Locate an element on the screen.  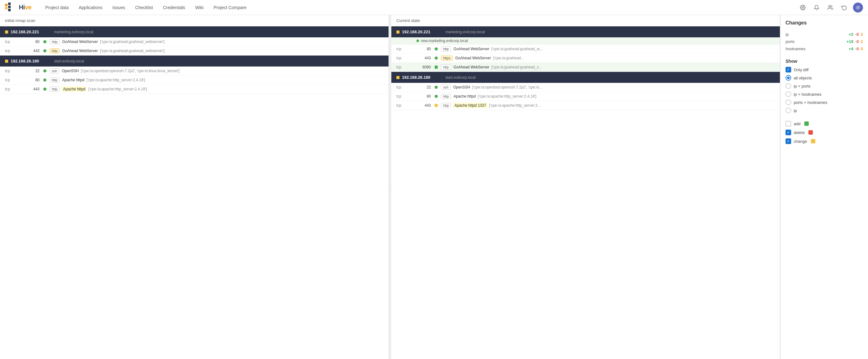
right-port-row: tcp 443 https GoAhead WebServer ['cpe:/a… is located at coordinates (586, 58).